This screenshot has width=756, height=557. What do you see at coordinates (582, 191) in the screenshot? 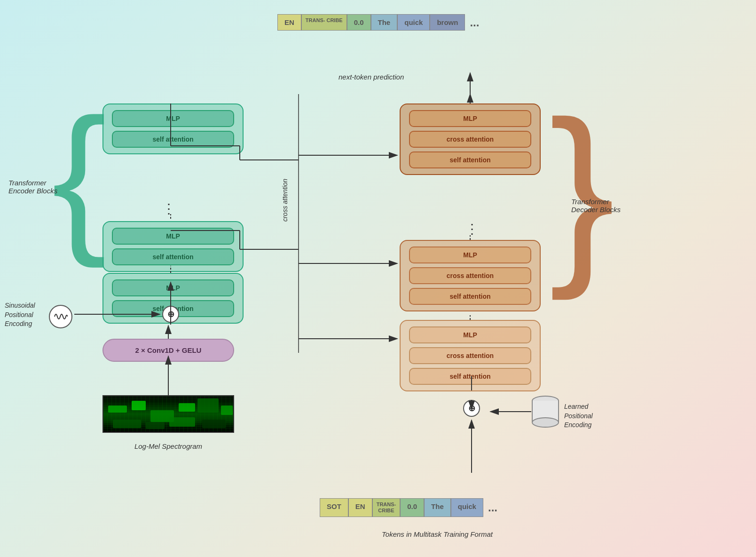
I see `decoder-brace: }` at bounding box center [582, 191].